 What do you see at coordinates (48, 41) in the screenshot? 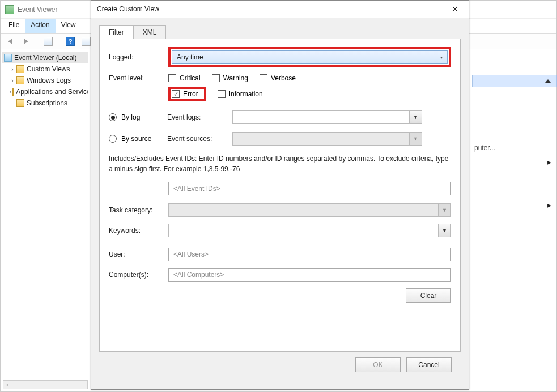
I see `toolbar-properties-button` at bounding box center [48, 41].